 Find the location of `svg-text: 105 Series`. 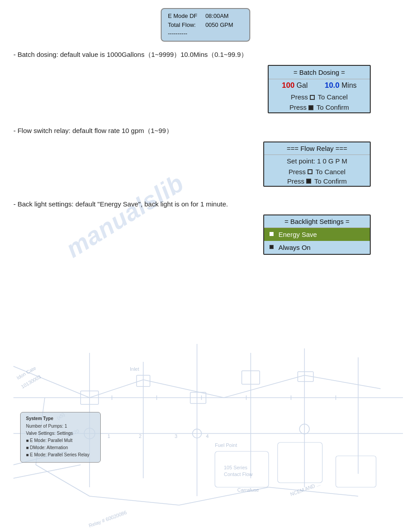

svg-text: 105 Series is located at coordinates (235, 468).